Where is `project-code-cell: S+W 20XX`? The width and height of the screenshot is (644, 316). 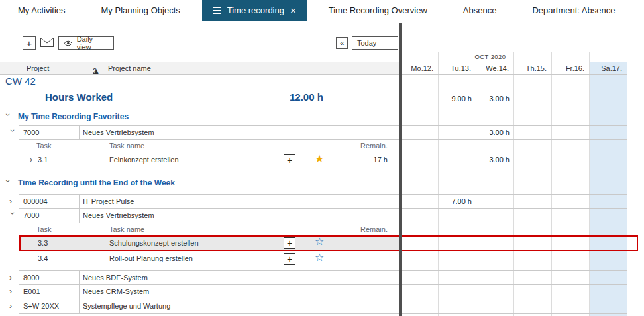 project-code-cell: S+W 20XX is located at coordinates (49, 306).